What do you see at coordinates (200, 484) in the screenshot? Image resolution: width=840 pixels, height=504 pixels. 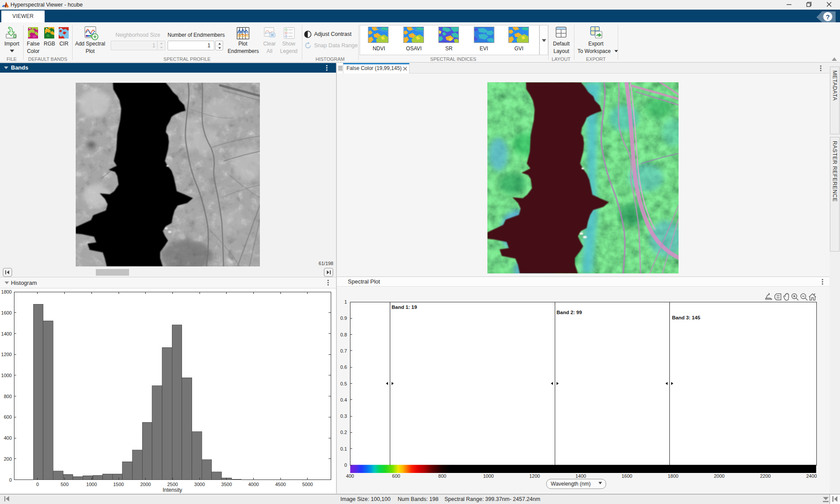 I see `svg-text: 3000` at bounding box center [200, 484].